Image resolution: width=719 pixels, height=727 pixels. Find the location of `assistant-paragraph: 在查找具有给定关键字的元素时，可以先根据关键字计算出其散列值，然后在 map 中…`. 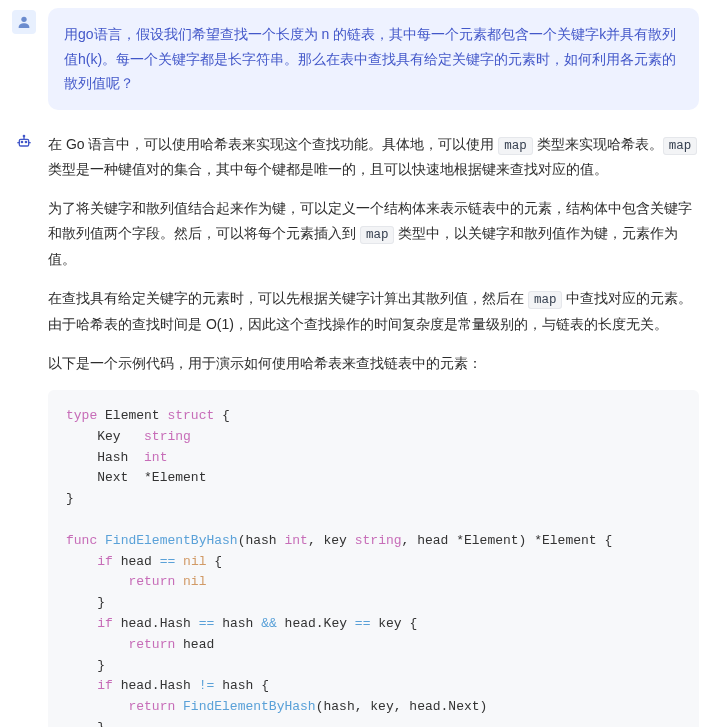

assistant-paragraph: 在查找具有给定关键字的元素时，可以先根据关键字计算出其散列值，然后在 map 中… is located at coordinates (374, 312).